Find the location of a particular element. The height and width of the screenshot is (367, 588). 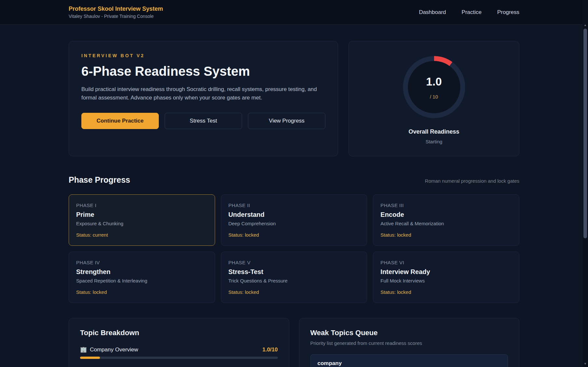

phase-name: Strengthen is located at coordinates (142, 272).